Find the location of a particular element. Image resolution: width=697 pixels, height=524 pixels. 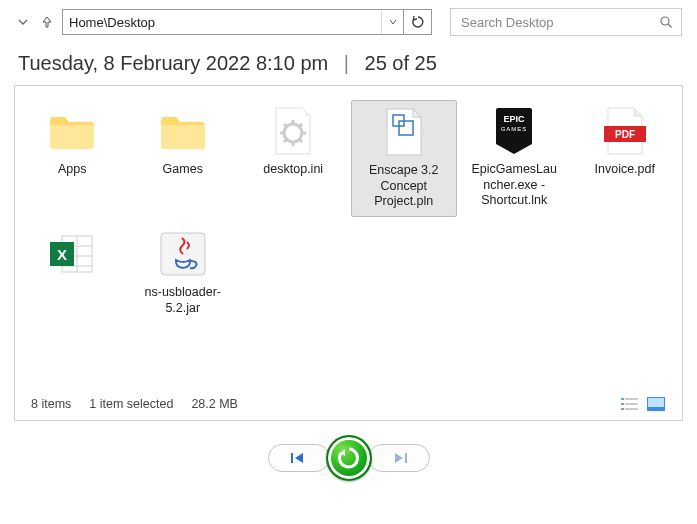

ini-icon is located at coordinates (293, 131).